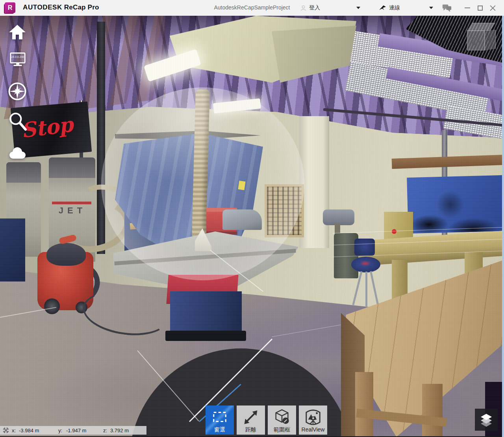  I want to click on navigation-button, so click(17, 92).